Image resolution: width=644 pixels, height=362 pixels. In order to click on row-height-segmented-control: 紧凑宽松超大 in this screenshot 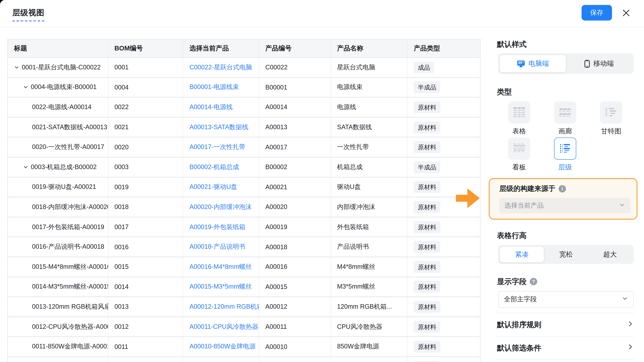, I will do `click(566, 255)`.